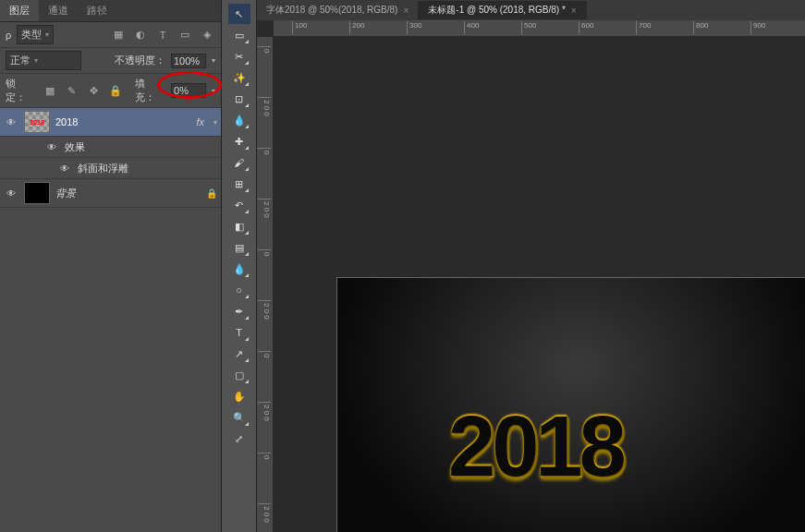  I want to click on layer-name: 背景, so click(128, 194).